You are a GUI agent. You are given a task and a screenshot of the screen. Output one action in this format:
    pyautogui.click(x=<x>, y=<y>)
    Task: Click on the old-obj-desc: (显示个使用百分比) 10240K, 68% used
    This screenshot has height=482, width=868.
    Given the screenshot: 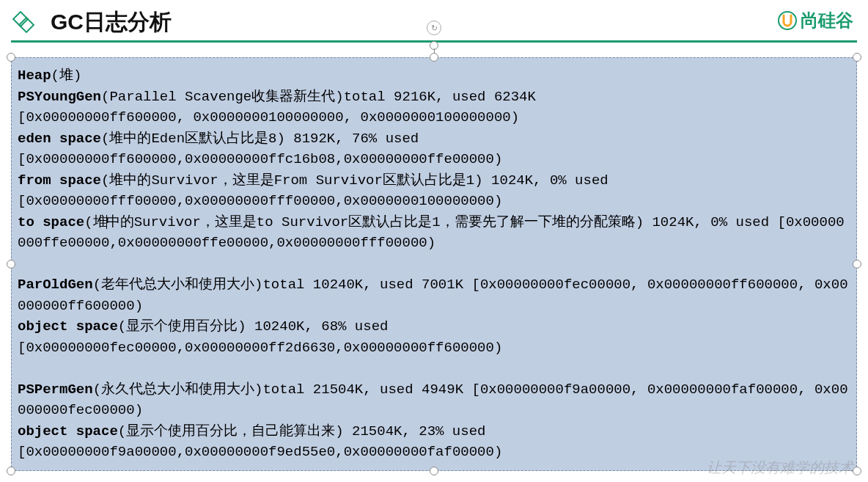 What is the action you would take?
    pyautogui.click(x=254, y=326)
    